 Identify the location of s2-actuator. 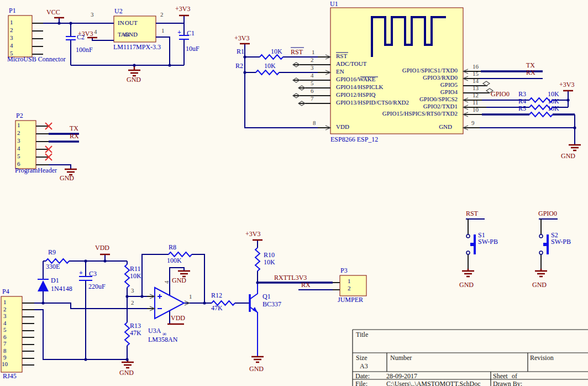
(548, 244).